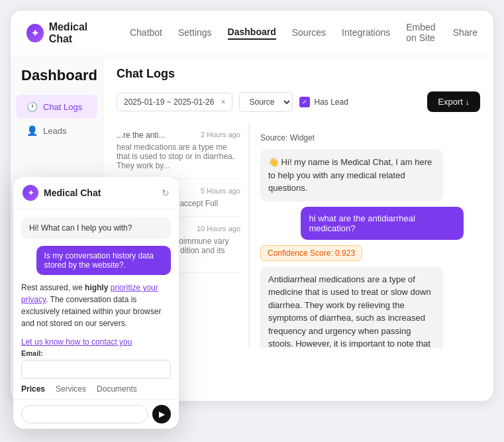  What do you see at coordinates (96, 193) in the screenshot?
I see `widget-header: ✦ Medical Chat ↻` at bounding box center [96, 193].